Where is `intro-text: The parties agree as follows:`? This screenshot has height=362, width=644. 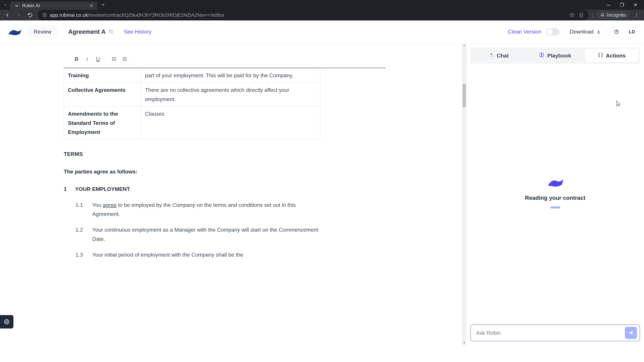
intro-text: The parties agree as follows: is located at coordinates (233, 172).